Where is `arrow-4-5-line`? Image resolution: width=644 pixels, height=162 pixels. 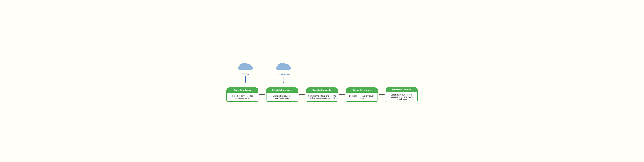
arrow-4-5-line is located at coordinates (381, 94).